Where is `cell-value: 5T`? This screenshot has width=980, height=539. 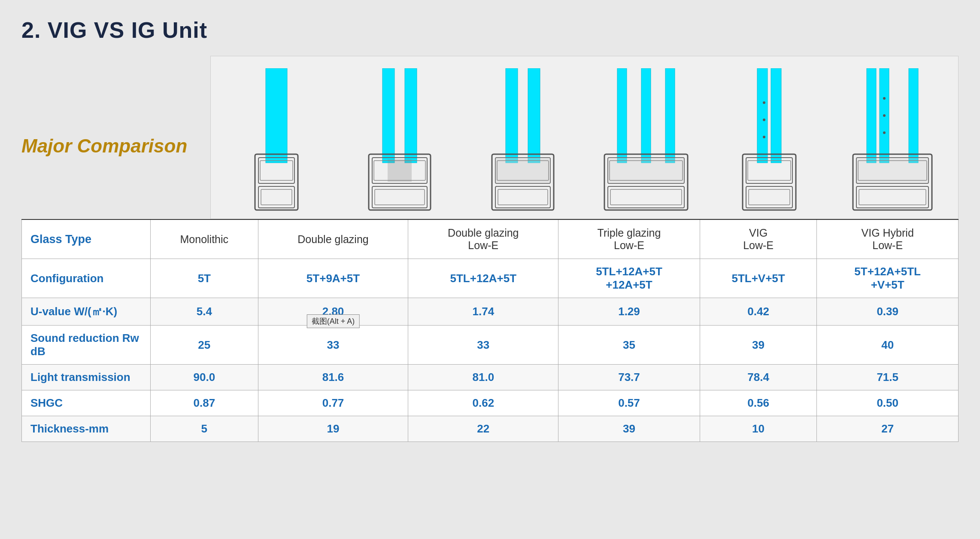
cell-value: 5T is located at coordinates (204, 278).